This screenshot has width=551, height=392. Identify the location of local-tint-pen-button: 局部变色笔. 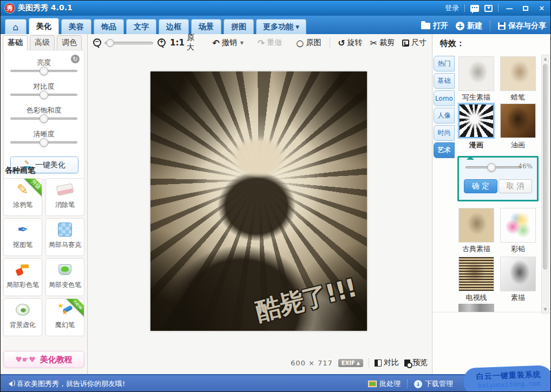
(65, 277).